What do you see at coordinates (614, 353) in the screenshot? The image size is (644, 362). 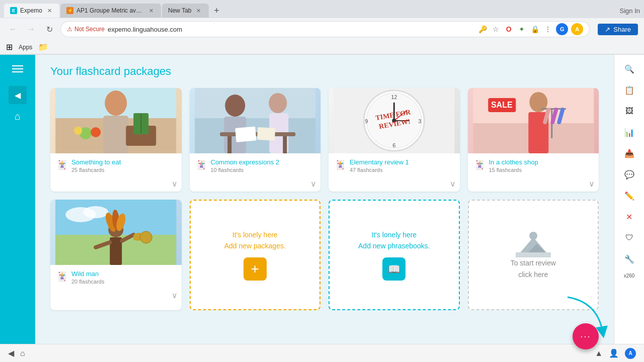 I see `nav-user-avatar: 👤` at bounding box center [614, 353].